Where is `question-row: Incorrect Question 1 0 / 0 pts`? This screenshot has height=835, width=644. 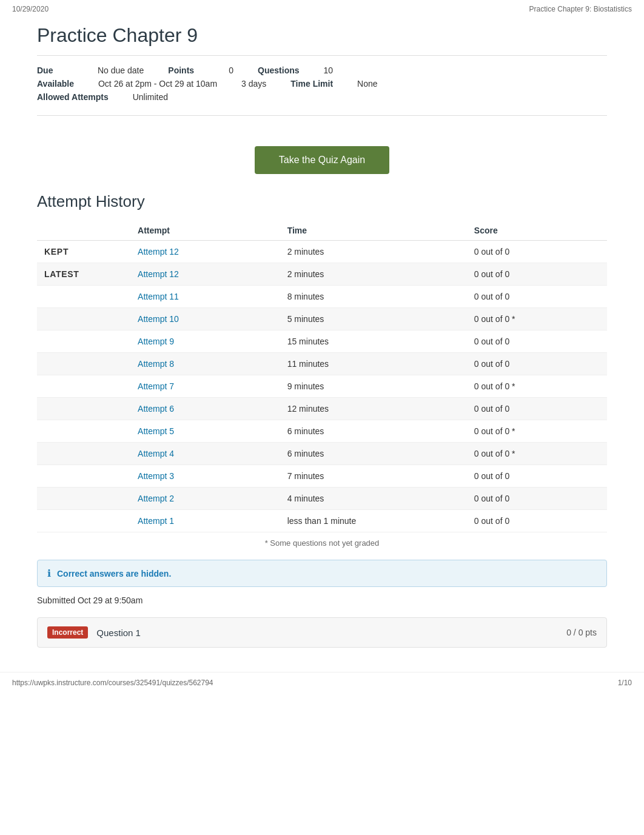
question-row: Incorrect Question 1 0 / 0 pts is located at coordinates (322, 632).